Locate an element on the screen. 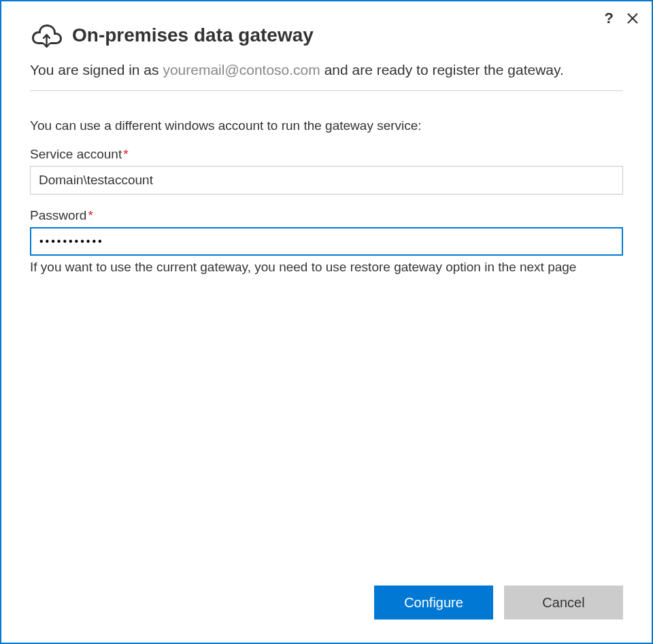  service-account-label: Service account* is located at coordinates (326, 154).